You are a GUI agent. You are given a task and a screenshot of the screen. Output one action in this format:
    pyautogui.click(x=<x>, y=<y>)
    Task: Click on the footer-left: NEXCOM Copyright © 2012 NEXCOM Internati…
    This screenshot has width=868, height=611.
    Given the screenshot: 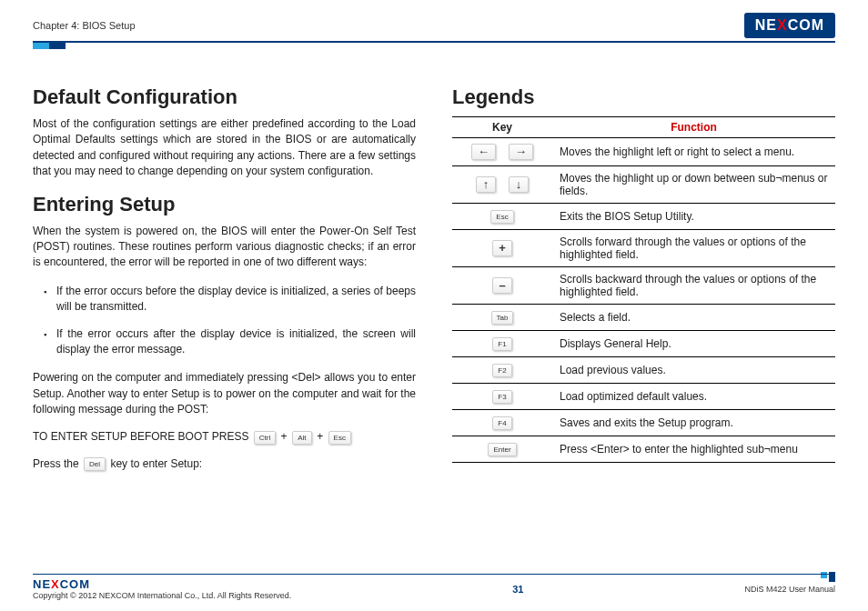 What is the action you would take?
    pyautogui.click(x=162, y=589)
    